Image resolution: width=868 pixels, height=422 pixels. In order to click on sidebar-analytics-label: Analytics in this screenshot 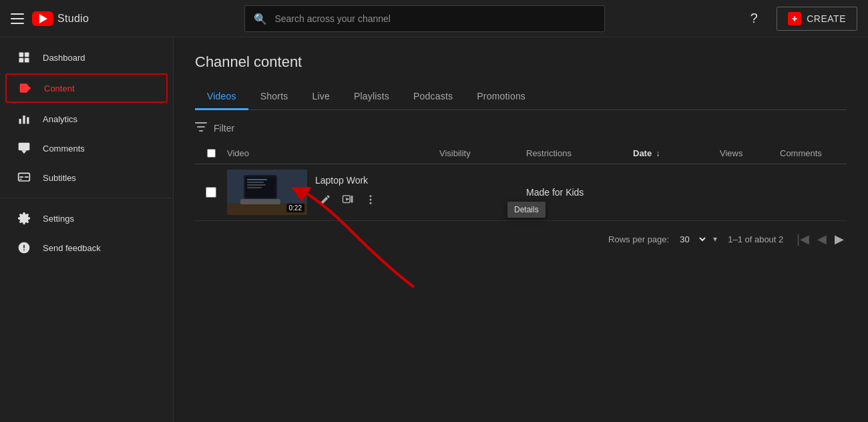, I will do `click(60, 119)`.